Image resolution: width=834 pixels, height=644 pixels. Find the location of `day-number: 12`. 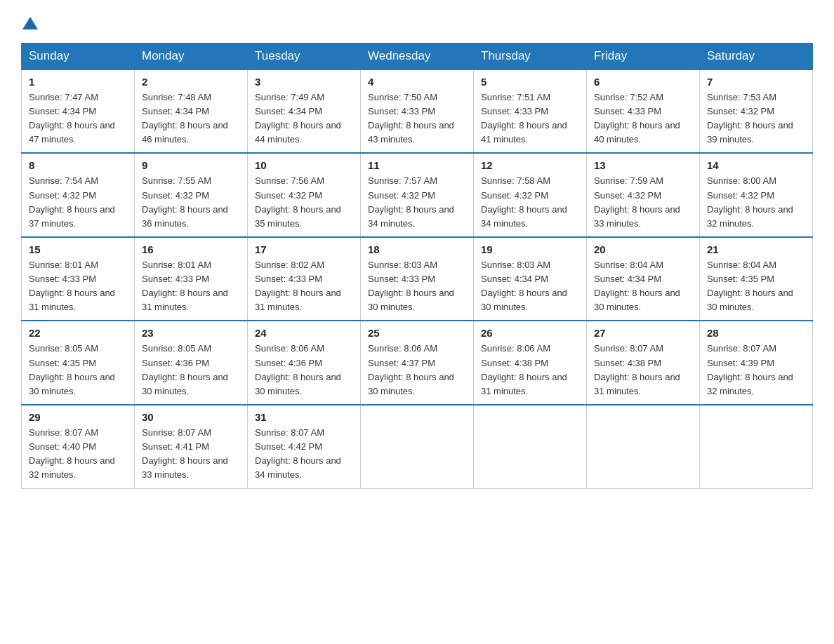

day-number: 12 is located at coordinates (530, 166).